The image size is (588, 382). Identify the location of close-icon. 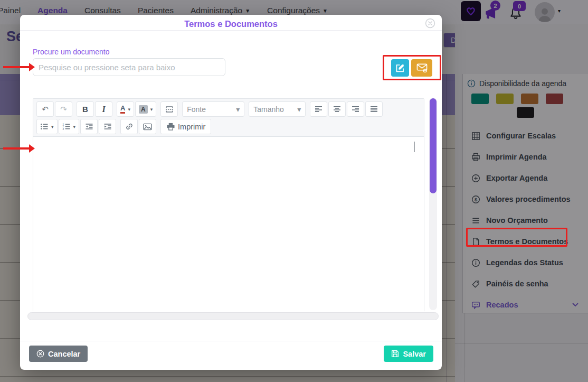
(430, 23).